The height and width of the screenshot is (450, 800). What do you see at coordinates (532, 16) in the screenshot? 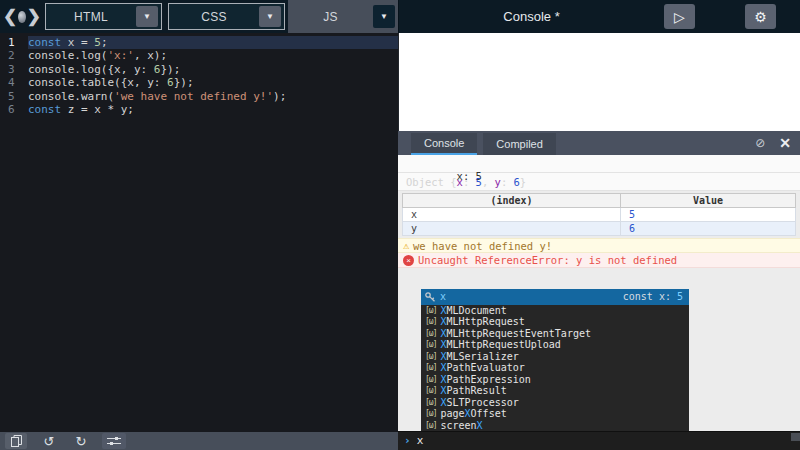
I see `console-title: Console *` at bounding box center [532, 16].